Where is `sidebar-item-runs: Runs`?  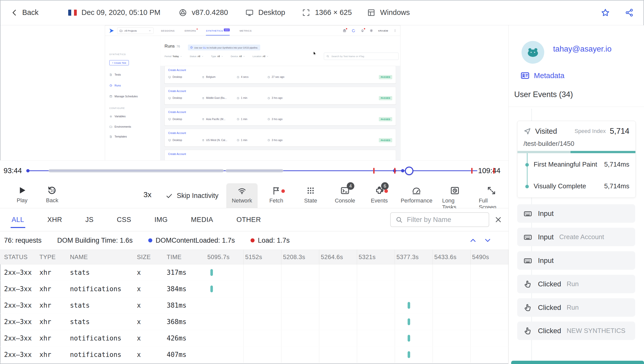
sidebar-item-runs: Runs is located at coordinates (115, 85).